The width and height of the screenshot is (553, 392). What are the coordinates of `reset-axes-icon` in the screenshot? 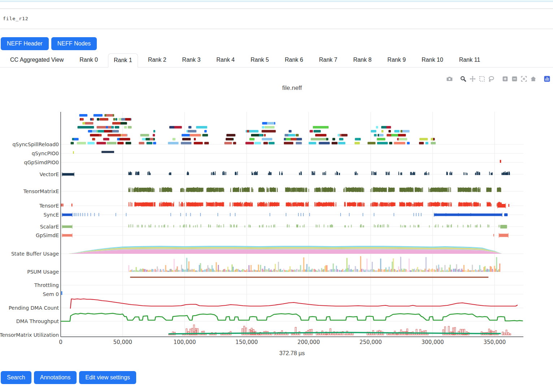 It's located at (533, 79).